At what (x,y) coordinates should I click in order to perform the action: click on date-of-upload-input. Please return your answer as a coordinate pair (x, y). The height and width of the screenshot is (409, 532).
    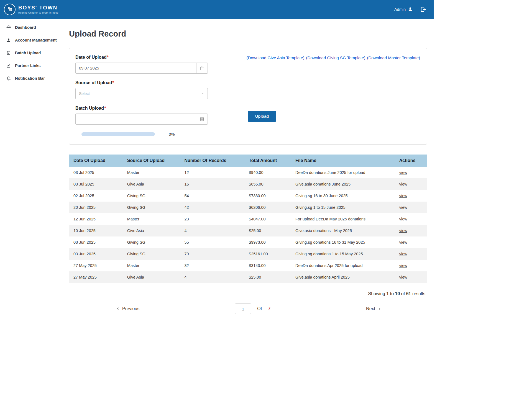
    Looking at the image, I should click on (136, 68).